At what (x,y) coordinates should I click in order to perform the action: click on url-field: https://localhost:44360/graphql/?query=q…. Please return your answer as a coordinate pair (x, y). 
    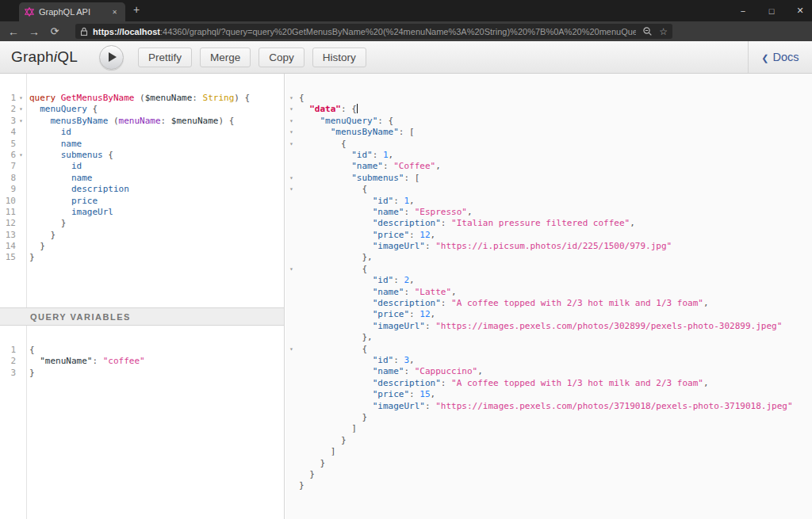
    Looking at the image, I should click on (374, 32).